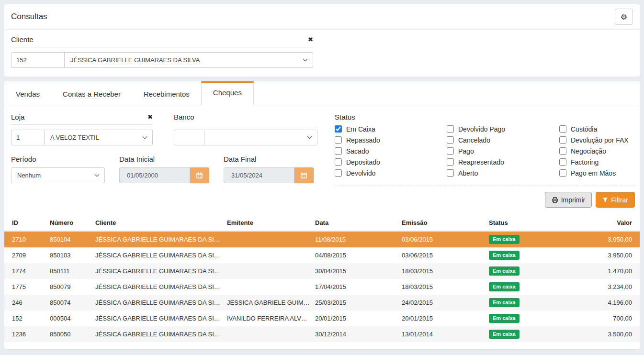 This screenshot has width=644, height=355. What do you see at coordinates (599, 334) in the screenshot?
I see `cell-valor: 3.500,00` at bounding box center [599, 334].